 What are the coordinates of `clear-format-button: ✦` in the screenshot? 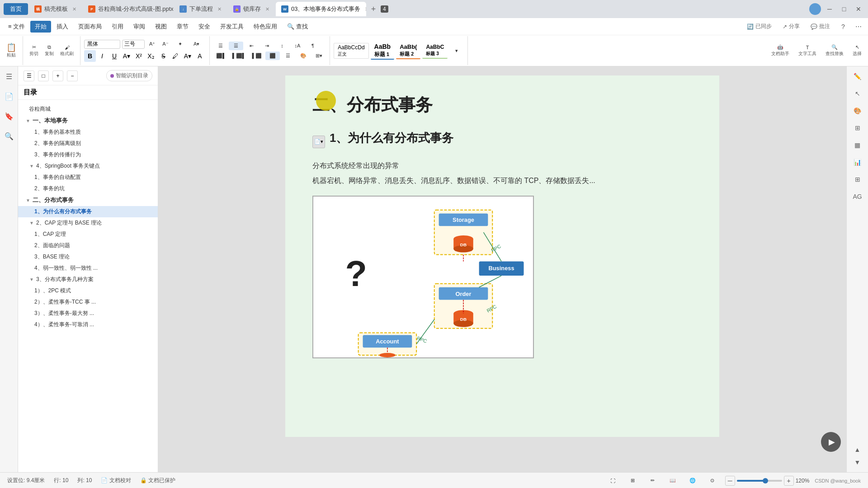 It's located at (180, 44).